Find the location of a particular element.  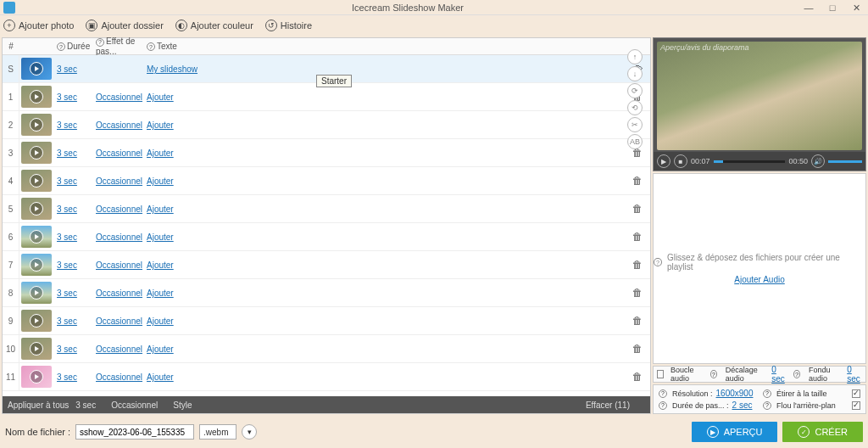

table-row: 1 3 sec Occasionnel AjouterStarter 🗑 is located at coordinates (326, 97).